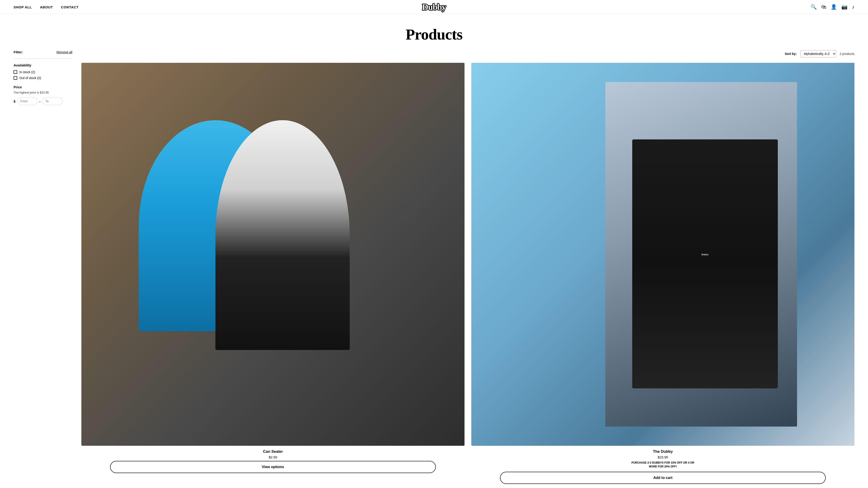  Describe the element at coordinates (434, 7) in the screenshot. I see `site-header: SHOP ALL ABOUT CONTACT Dubby 🔍 🛍 👤 📷 ♪` at that location.